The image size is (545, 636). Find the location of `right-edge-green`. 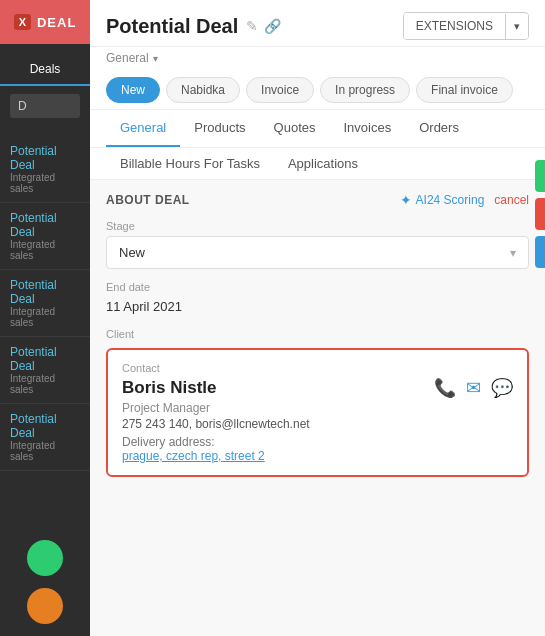

right-edge-green is located at coordinates (540, 176).